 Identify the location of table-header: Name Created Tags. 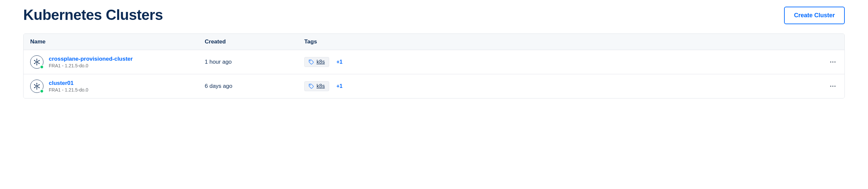
(434, 42).